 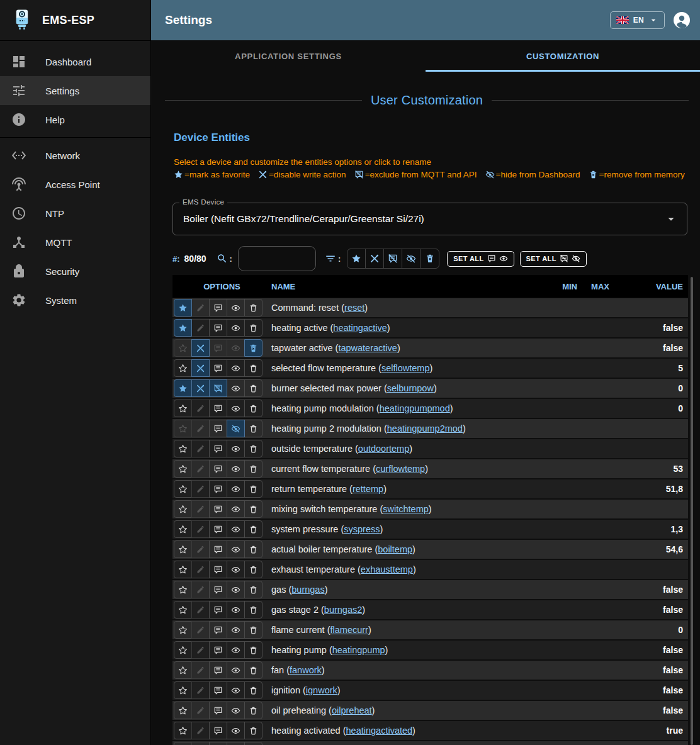 I want to click on entity-name: burner selected max power (selburnpow), so click(x=412, y=388).